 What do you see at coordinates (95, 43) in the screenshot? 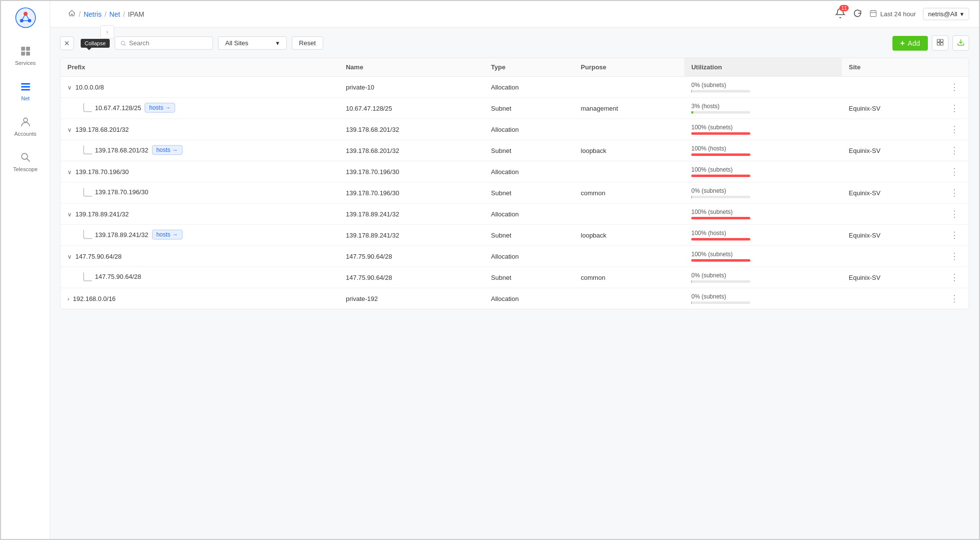
I see `collapse-tooltip: Collapse` at bounding box center [95, 43].